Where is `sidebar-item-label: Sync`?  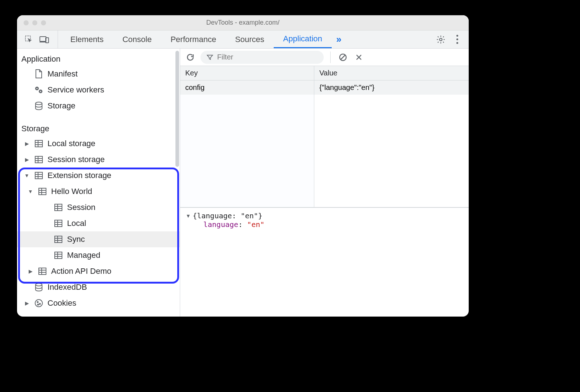 sidebar-item-label: Sync is located at coordinates (76, 239).